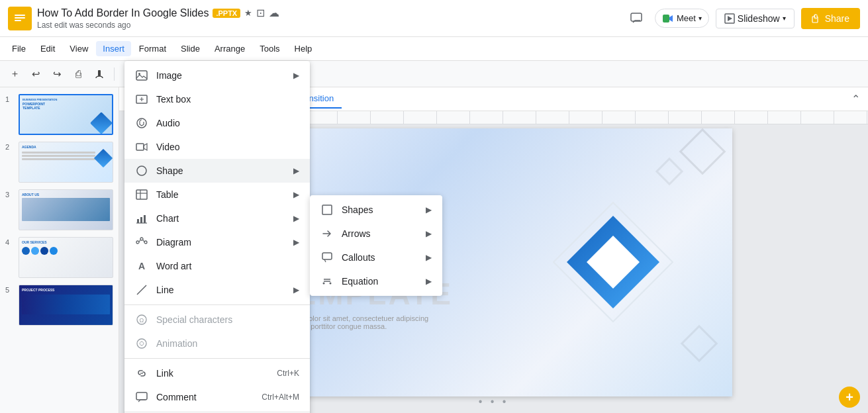 The image size is (868, 413). What do you see at coordinates (855, 99) in the screenshot?
I see `collapse-icon: ⌃` at bounding box center [855, 99].